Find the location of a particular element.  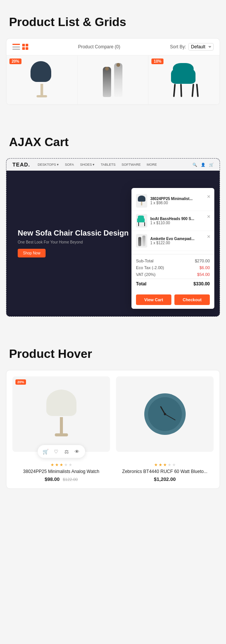

hover-product-img-clock is located at coordinates (165, 414).